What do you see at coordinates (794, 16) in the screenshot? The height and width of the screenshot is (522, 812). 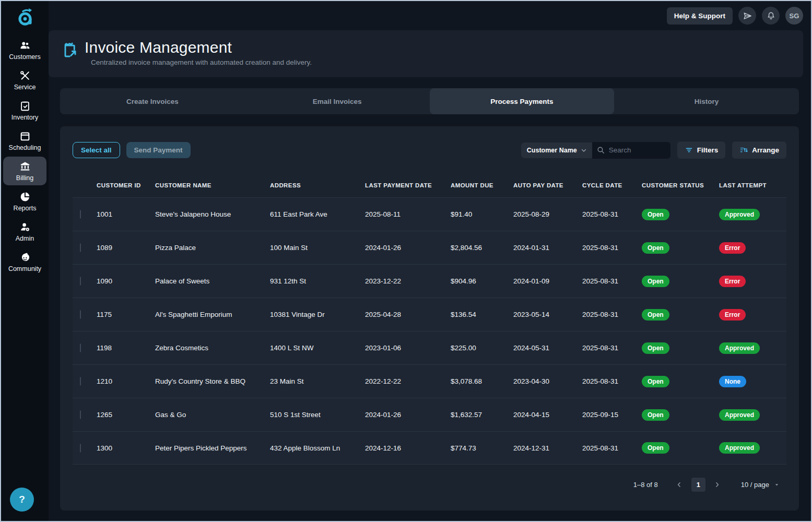 I see `avatar: SG` at bounding box center [794, 16].